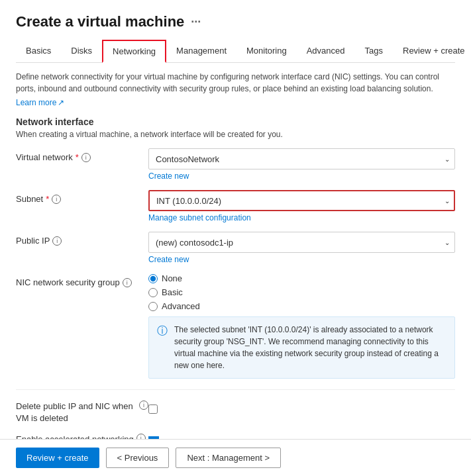  I want to click on nic-nsg-control: None Basic Advanced ⓘ The selected subne…, so click(302, 326).